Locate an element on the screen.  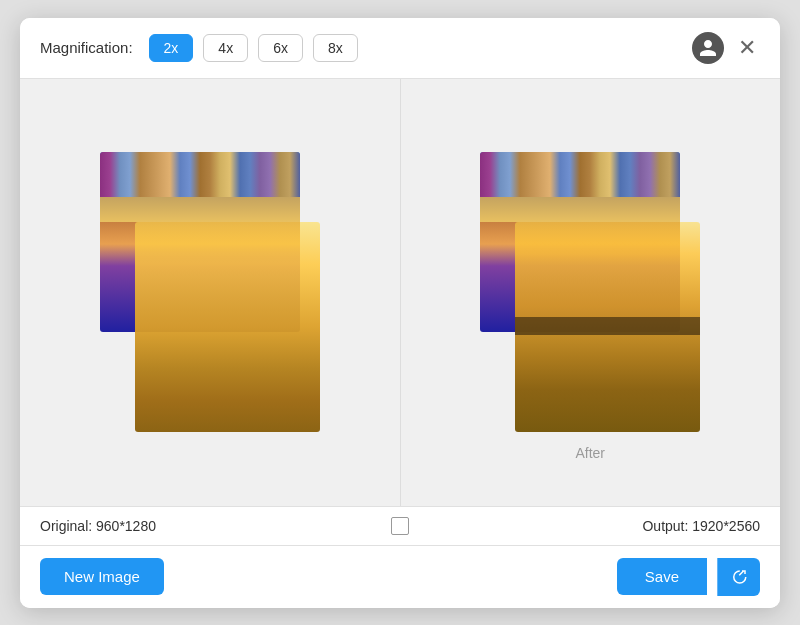
bar-top-left is located at coordinates (200, 187).